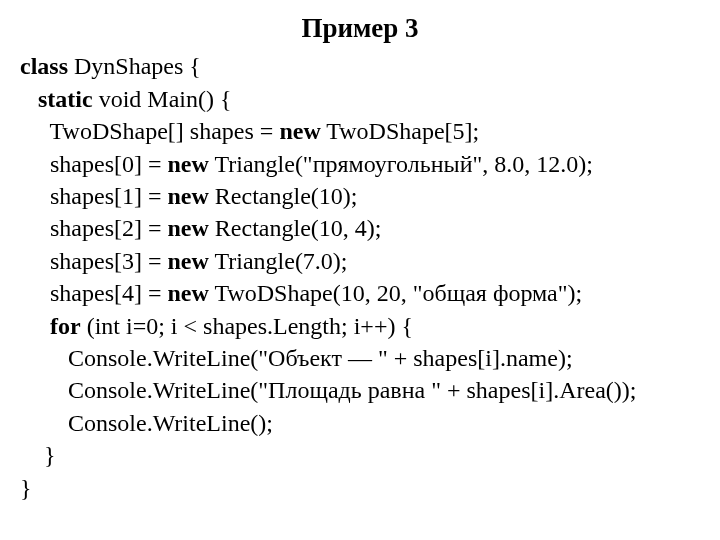 Image resolution: width=720 pixels, height=540 pixels. Describe the element at coordinates (296, 358) in the screenshot. I see `code-text: Console.WriteLine("Объект — " + shapes[i…` at that location.